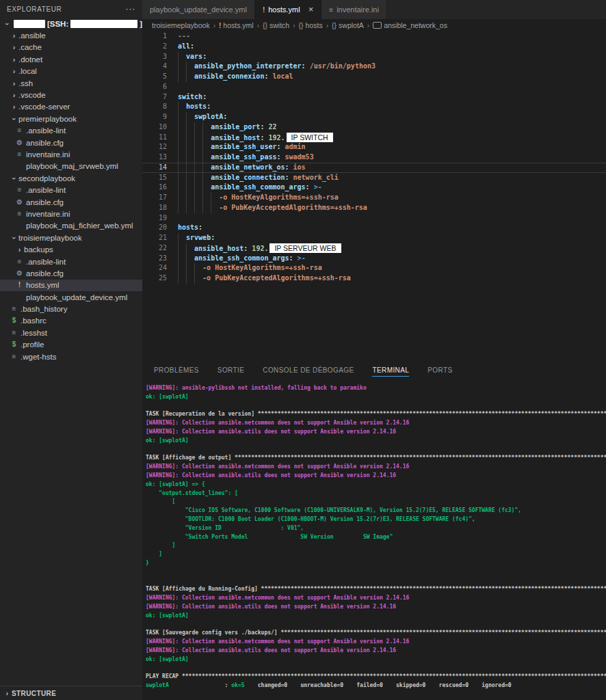  Describe the element at coordinates (374, 198) in the screenshot. I see `code-line: 17-o HostKeyAlgorithms=+ssh-rsa` at that location.